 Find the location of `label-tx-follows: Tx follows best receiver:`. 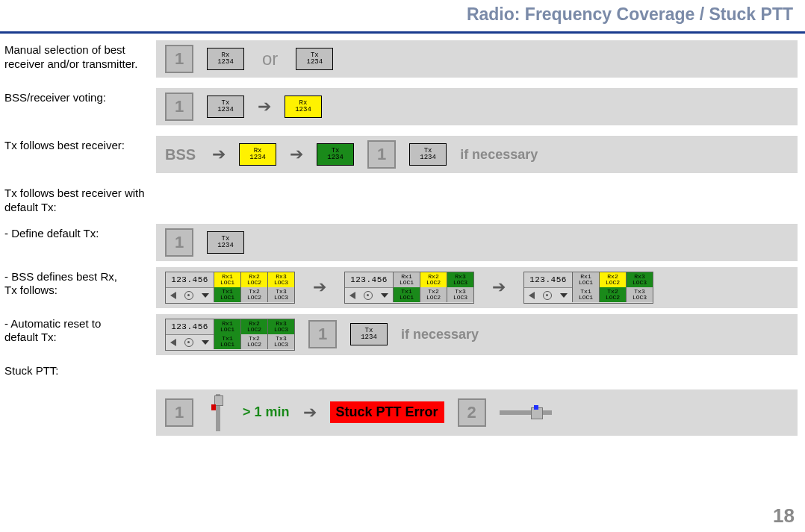

label-tx-follows: Tx follows best receiver: is located at coordinates (78, 146).